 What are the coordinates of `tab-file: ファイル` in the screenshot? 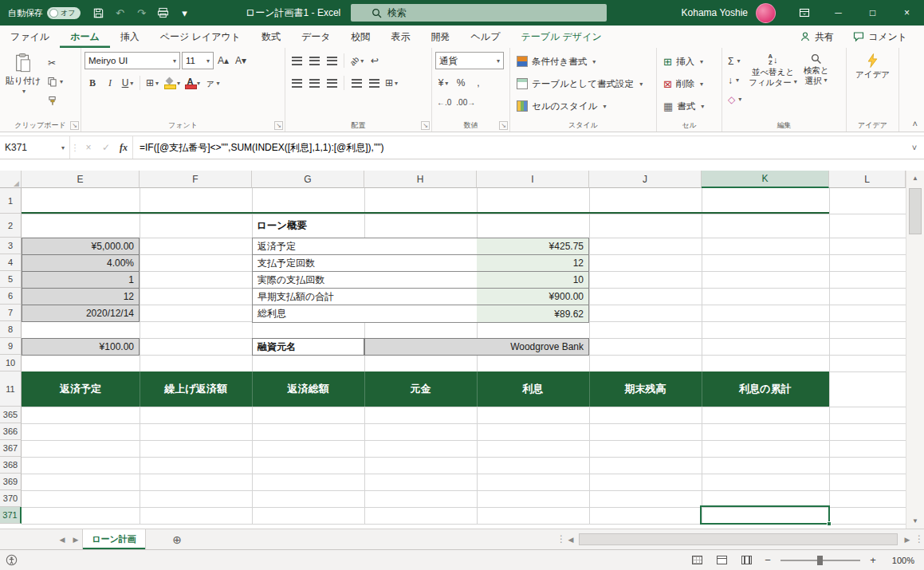 It's located at (30, 37).